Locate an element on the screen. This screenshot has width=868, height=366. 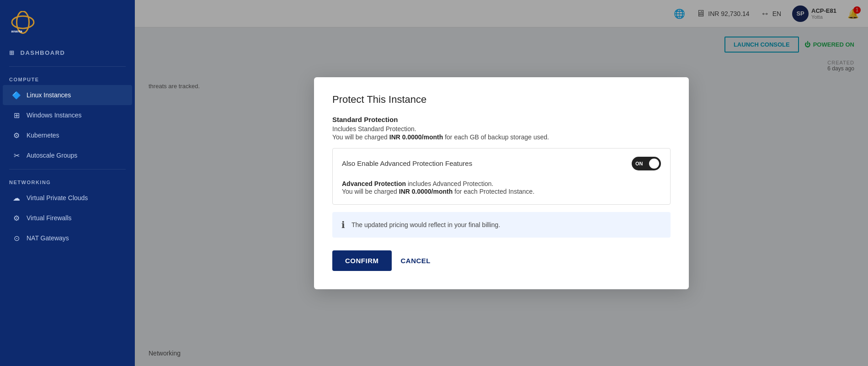
sidebar-item-kubernetes: ⚙ Kubernetes is located at coordinates (68, 135).